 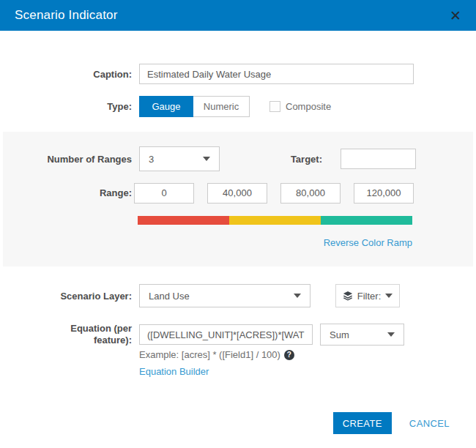 What do you see at coordinates (238, 335) in the screenshot?
I see `equation-row: Equation (per feature): Sum` at bounding box center [238, 335].